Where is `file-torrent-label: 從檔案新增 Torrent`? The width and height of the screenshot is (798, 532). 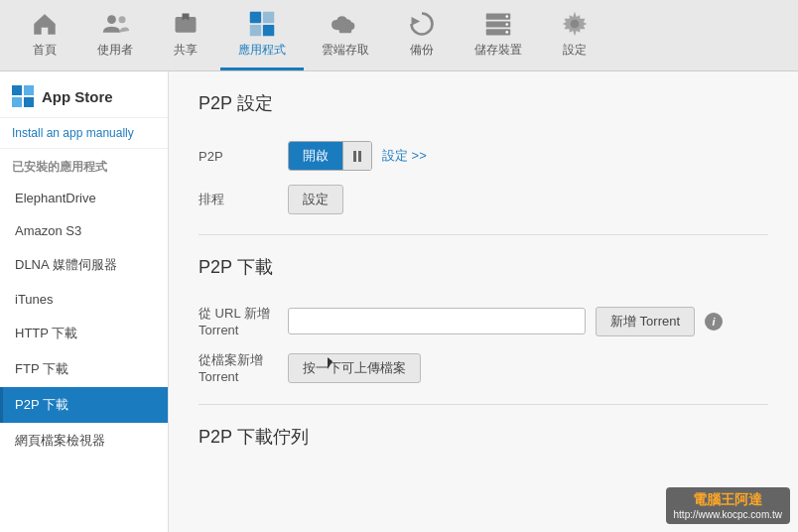
file-torrent-label: 從檔案新增 Torrent is located at coordinates (238, 367).